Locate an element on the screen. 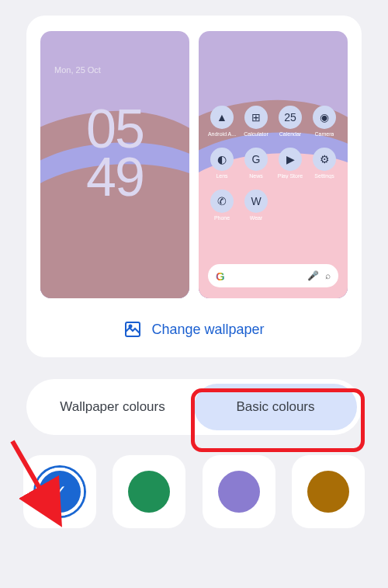 The height and width of the screenshot is (588, 388). app-glyph-icon: ⚙ is located at coordinates (324, 159).